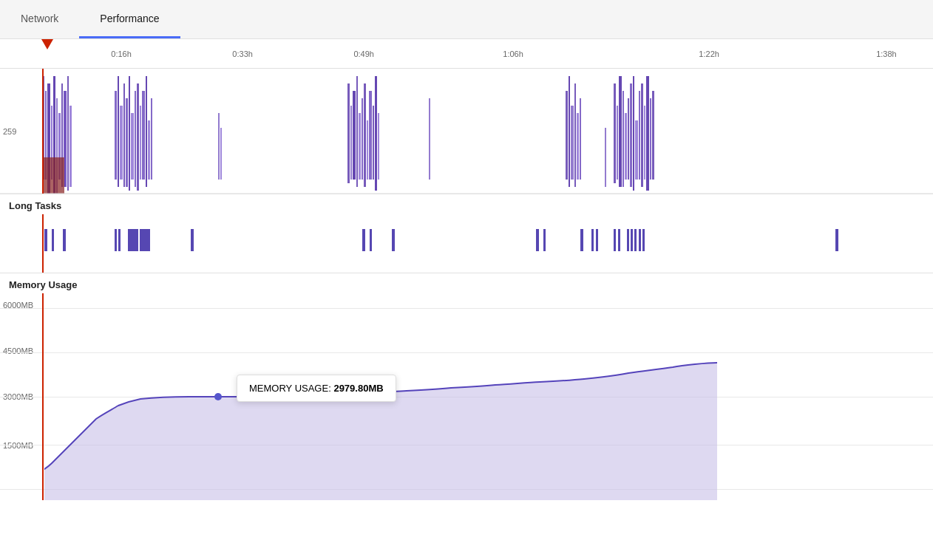 This screenshot has height=560, width=933. I want to click on tab-network: Network, so click(40, 19).